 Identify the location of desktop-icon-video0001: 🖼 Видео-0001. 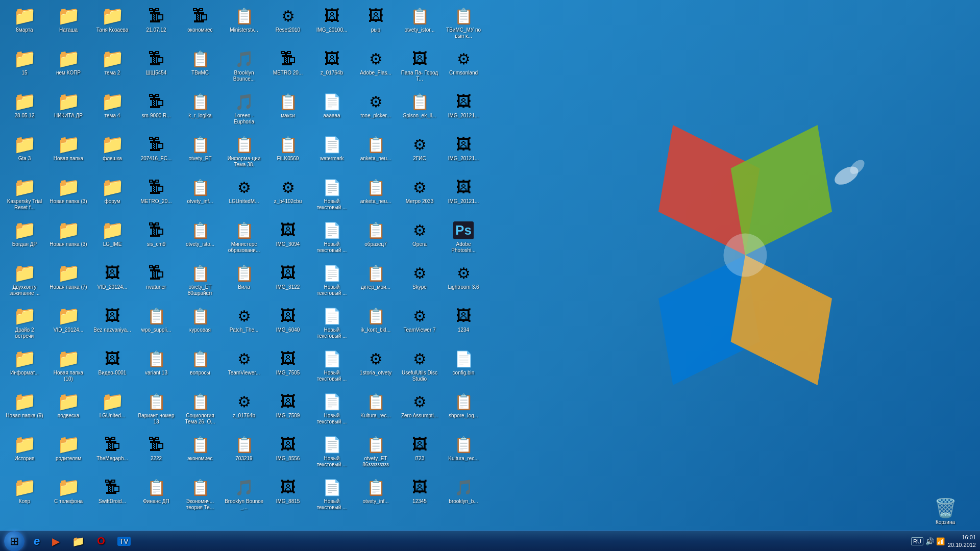
(112, 367).